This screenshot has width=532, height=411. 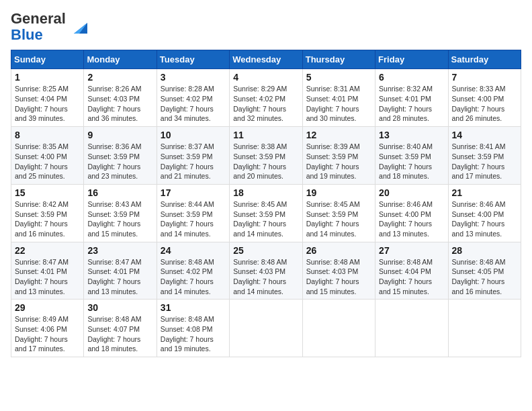 I want to click on day-number: 24, so click(x=193, y=250).